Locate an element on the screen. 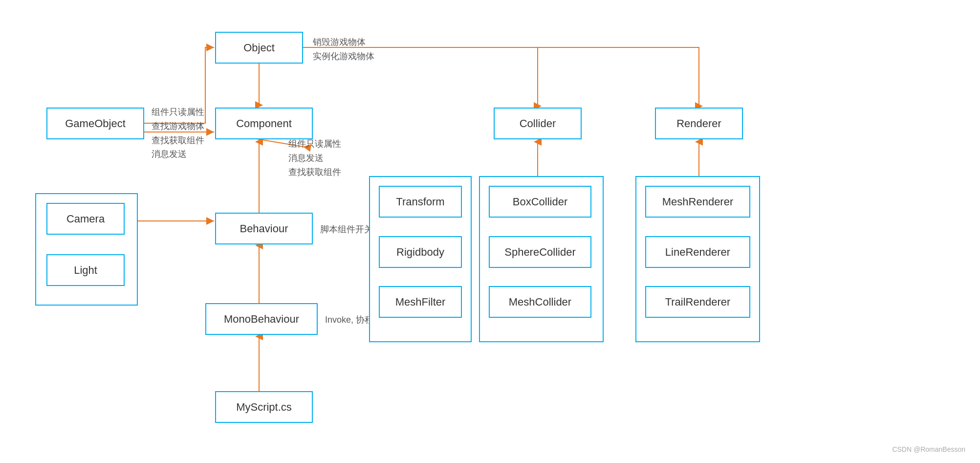  meshcollider-label: MeshCollider is located at coordinates (540, 302).